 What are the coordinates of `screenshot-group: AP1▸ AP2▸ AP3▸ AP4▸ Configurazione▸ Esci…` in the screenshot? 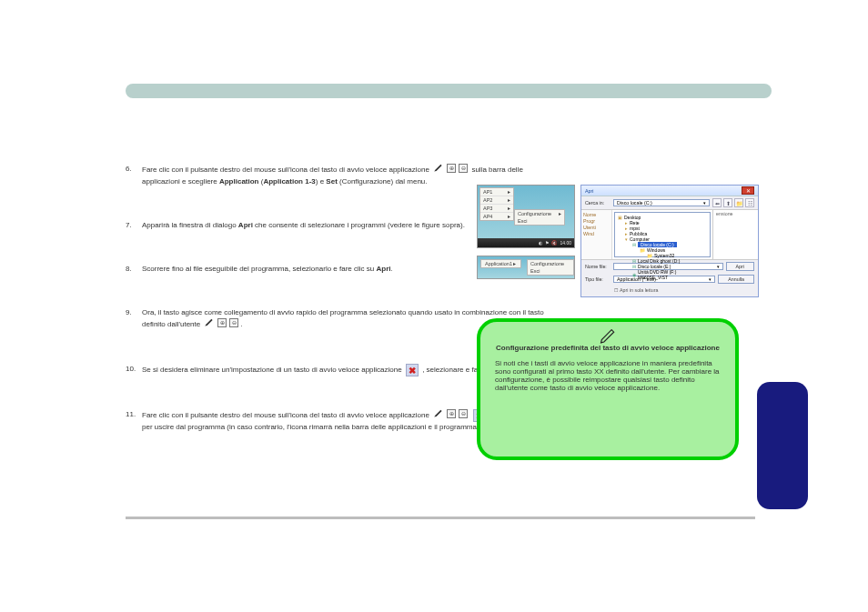 It's located at (618, 241).